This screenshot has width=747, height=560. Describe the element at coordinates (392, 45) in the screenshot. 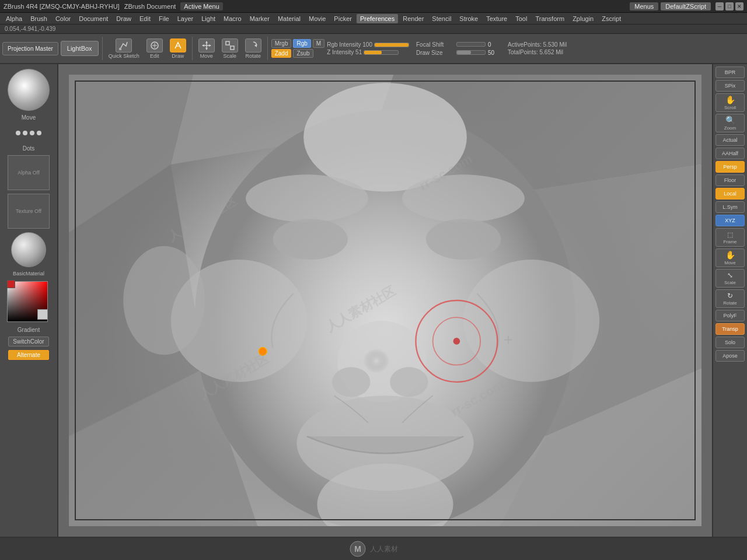

I see `rgb-intensity-slider` at that location.